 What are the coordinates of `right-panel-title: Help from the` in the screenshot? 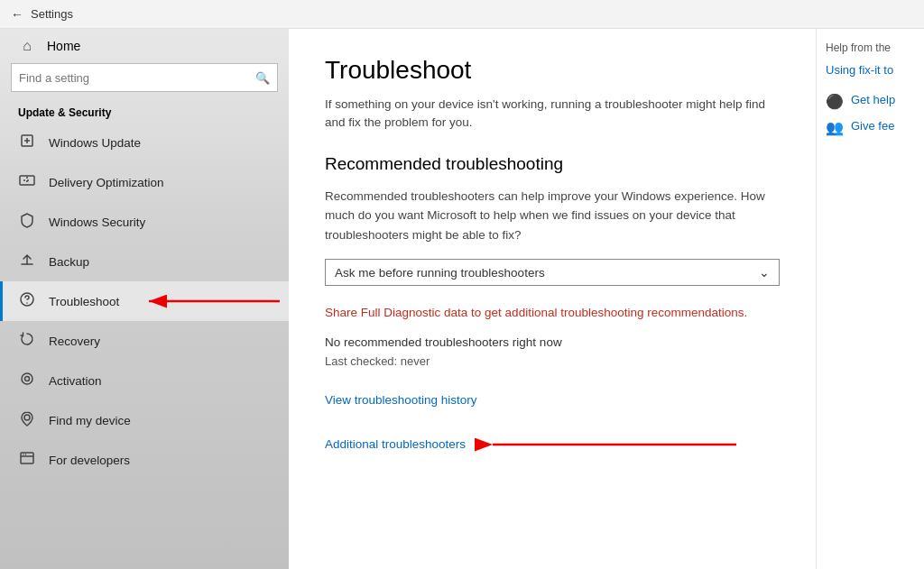 It's located at (870, 48).